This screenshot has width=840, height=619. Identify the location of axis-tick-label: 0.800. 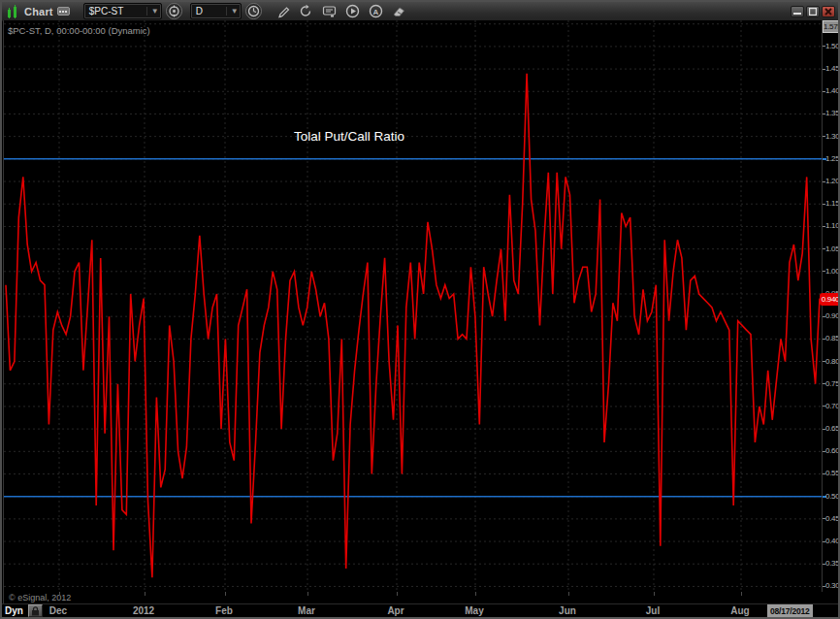
(832, 362).